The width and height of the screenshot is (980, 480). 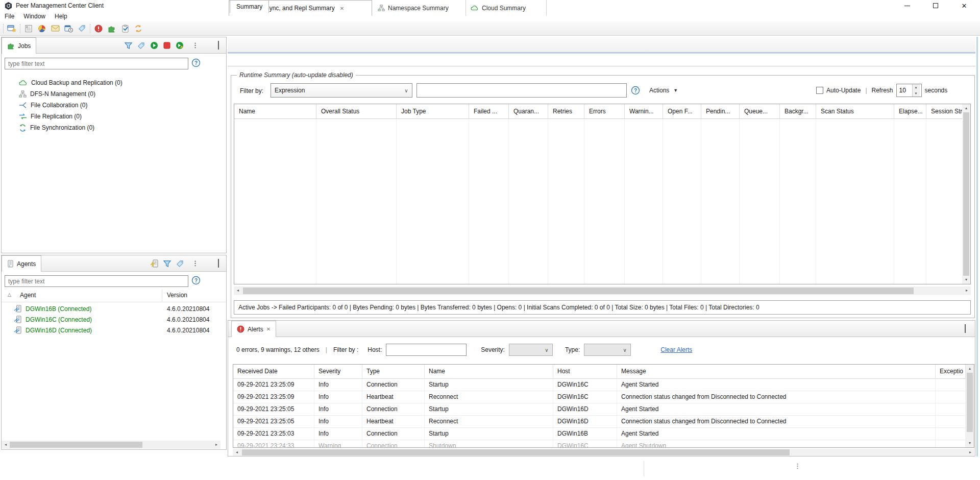 I want to click on tab-cloud-summary: Cloud Summary, so click(x=506, y=8).